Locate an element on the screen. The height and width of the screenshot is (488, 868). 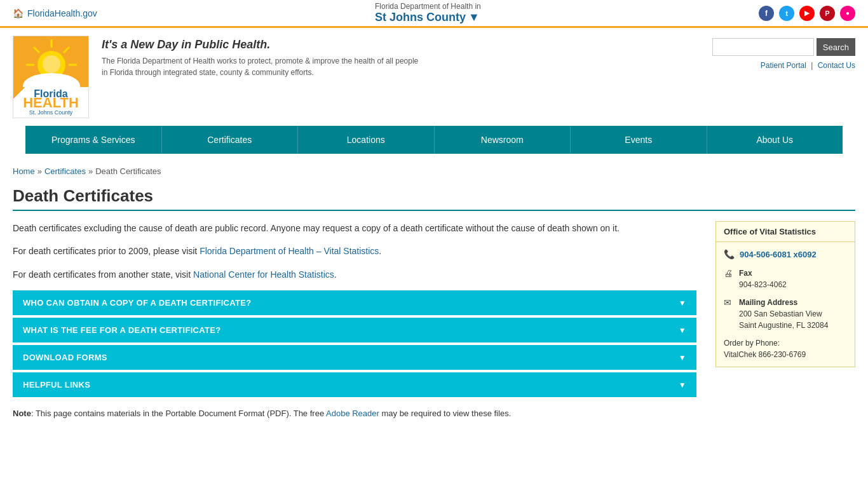
breadcrumb: Home » Certificates » Death Certificates is located at coordinates (434, 172).